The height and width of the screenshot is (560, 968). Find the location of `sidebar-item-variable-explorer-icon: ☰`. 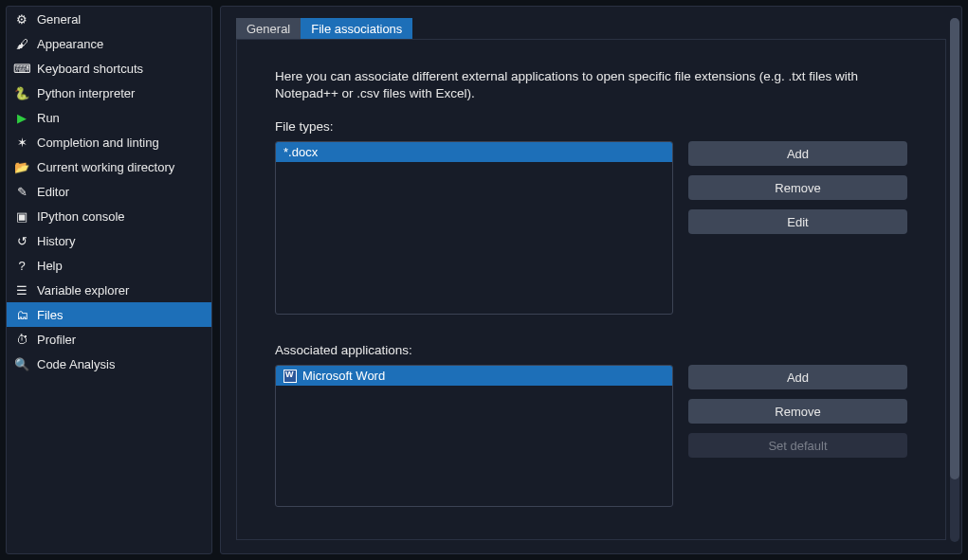

sidebar-item-variable-explorer-icon: ☰ is located at coordinates (22, 290).